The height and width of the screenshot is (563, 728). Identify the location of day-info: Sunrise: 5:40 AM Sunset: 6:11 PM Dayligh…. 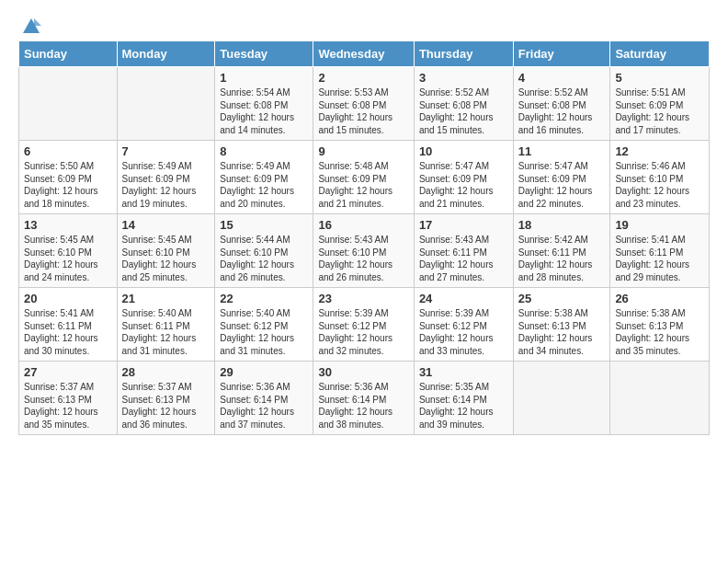
(166, 332).